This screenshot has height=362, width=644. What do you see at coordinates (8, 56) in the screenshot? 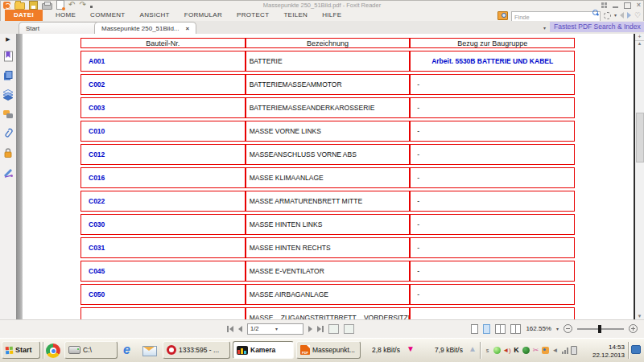
I see `bookmarks-panel-icon` at bounding box center [8, 56].